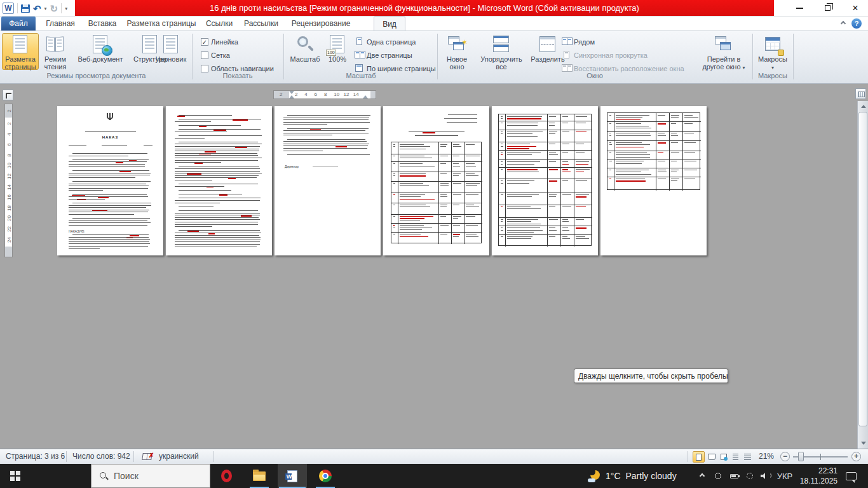 This screenshot has height=488, width=868. Describe the element at coordinates (328, 180) in the screenshot. I see `document-page-3: Директор` at that location.